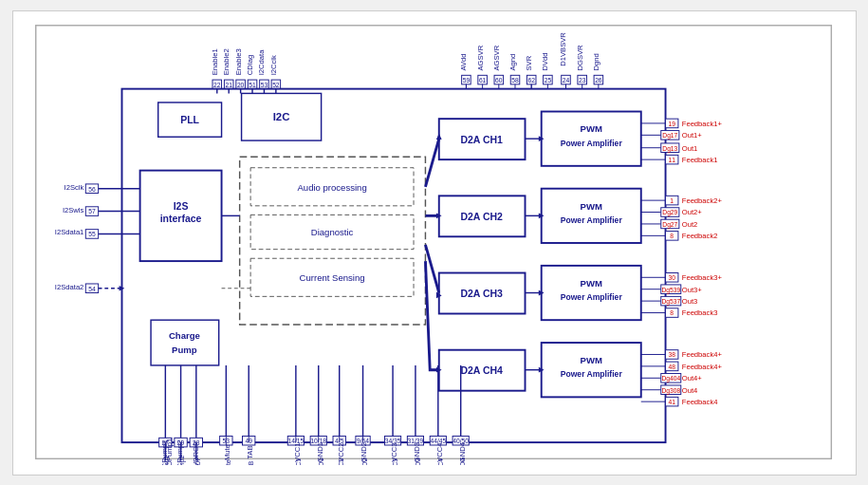 This screenshot has width=868, height=485. Describe the element at coordinates (252, 84) in the screenshot. I see `pin-cdiag-num: 51` at that location.